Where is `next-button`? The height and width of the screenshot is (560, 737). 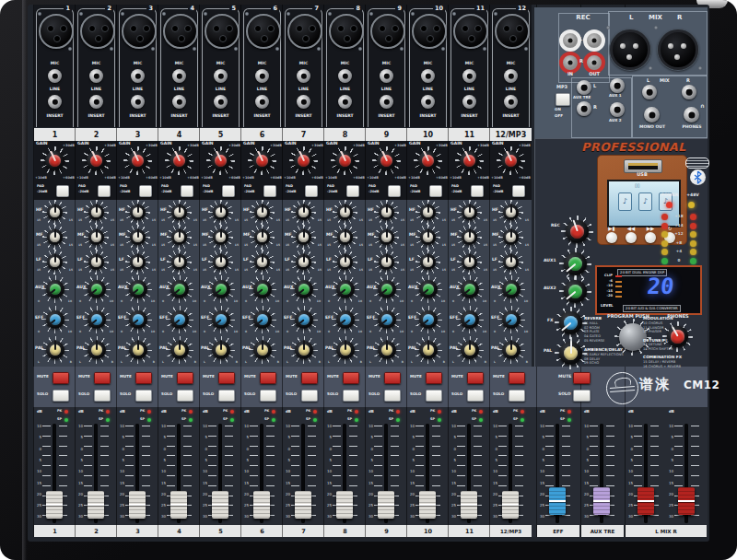 next-button is located at coordinates (650, 238).